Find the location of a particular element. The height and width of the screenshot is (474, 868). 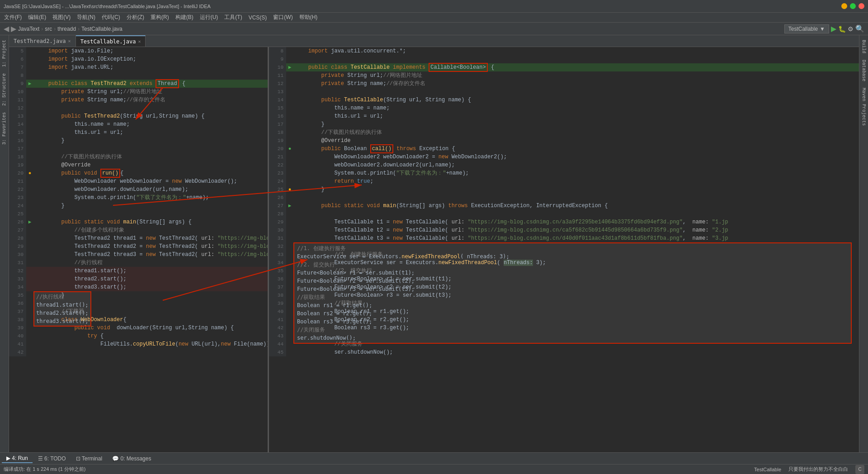

rc-line-39: 39 //获取结果 is located at coordinates (564, 303).